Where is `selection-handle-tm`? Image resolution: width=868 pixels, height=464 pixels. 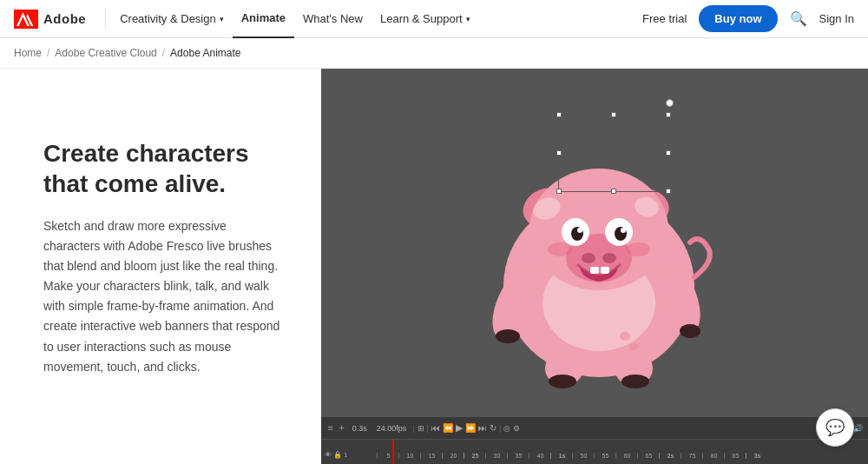 selection-handle-tm is located at coordinates (614, 115).